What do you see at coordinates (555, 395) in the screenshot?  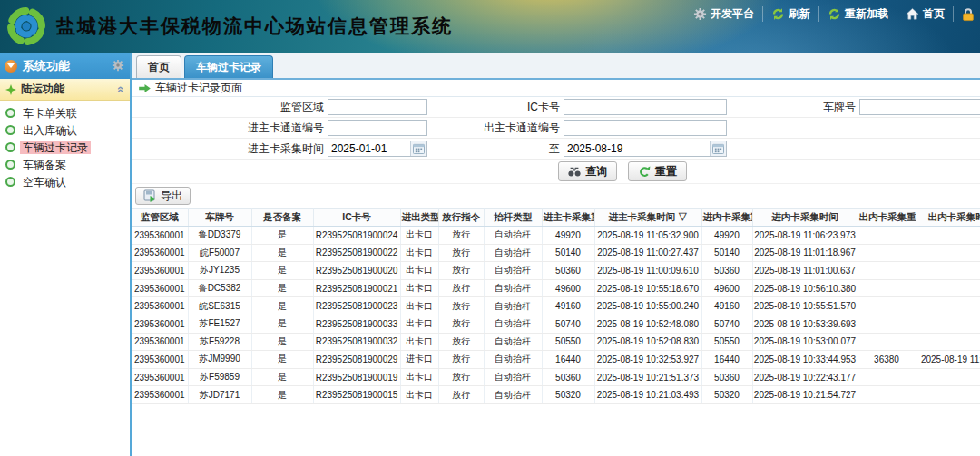 I see `table-row: 2395360001苏JD7171是R239525081900015出卡口放行自…` at bounding box center [555, 395].